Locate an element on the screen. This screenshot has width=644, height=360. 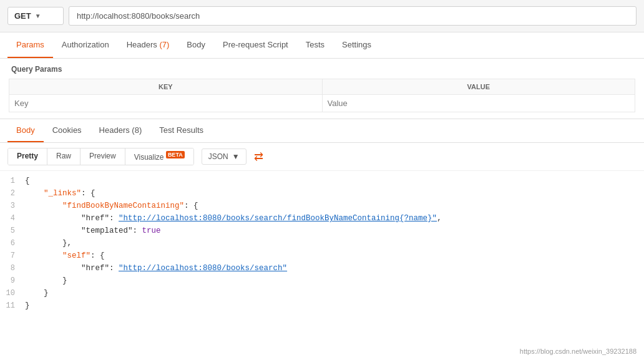
token-key: "self" is located at coordinates (76, 256).